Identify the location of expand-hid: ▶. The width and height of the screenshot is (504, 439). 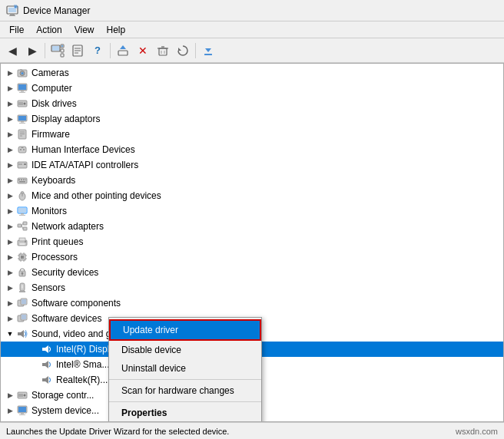
(10, 150).